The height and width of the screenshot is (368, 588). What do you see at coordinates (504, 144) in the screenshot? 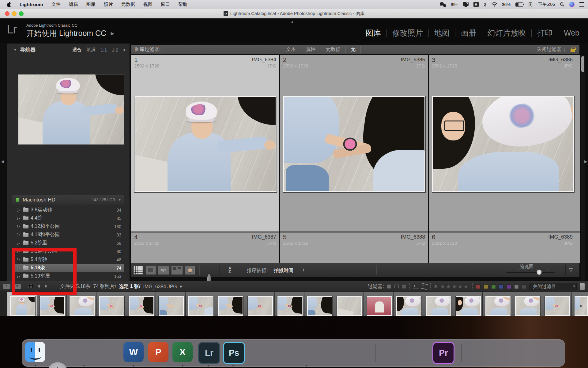
I see `grid-cell: 3 IMG_6386 2592 x 1728 JPG · · · · ·` at bounding box center [504, 144].